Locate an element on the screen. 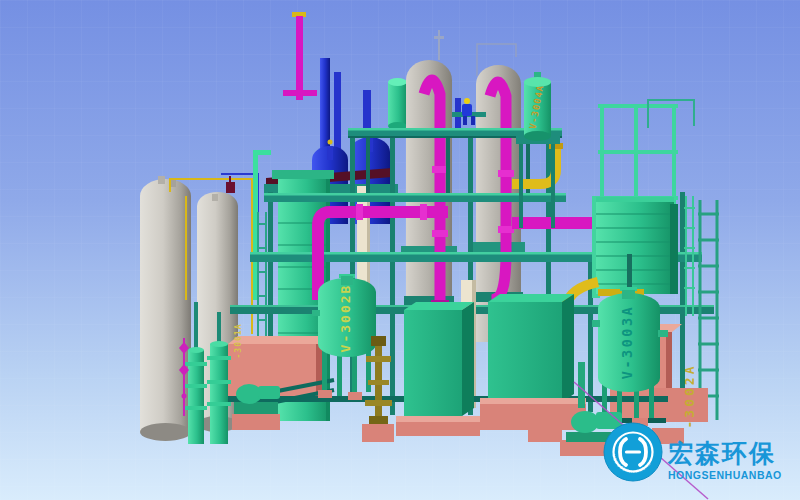 The height and width of the screenshot is (500, 800). vessel-tag-v3003a: V-3003A is located at coordinates (627, 342).